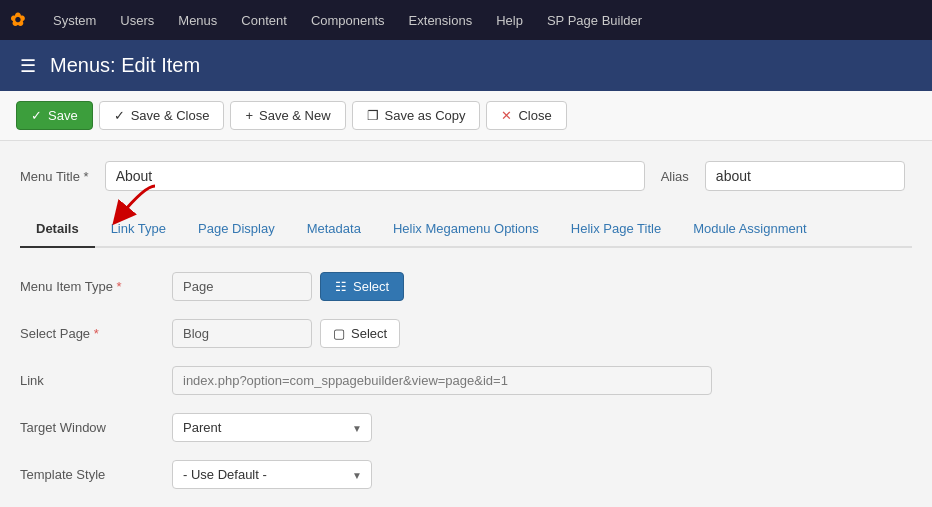 This screenshot has width=932, height=507. I want to click on menu-item-type-row: Menu Item Type * Page ☷ Select, so click(466, 286).